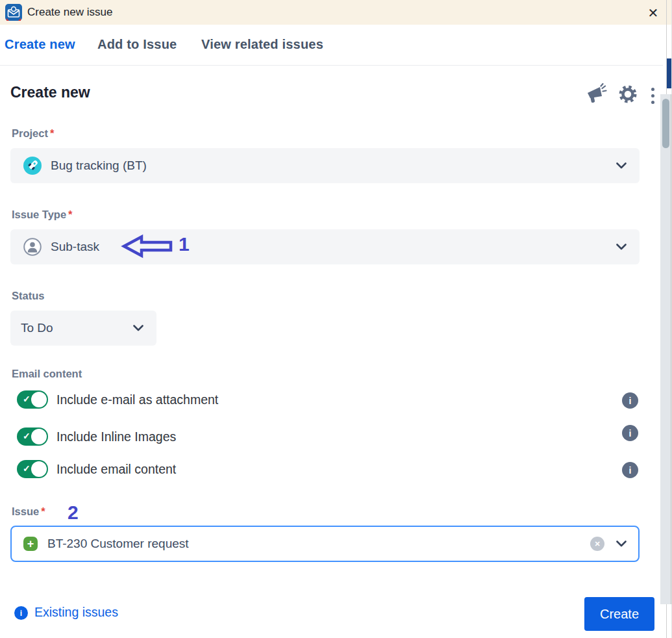  Describe the element at coordinates (32, 400) in the screenshot. I see `toggle-include-email-attachment: ✓` at that location.